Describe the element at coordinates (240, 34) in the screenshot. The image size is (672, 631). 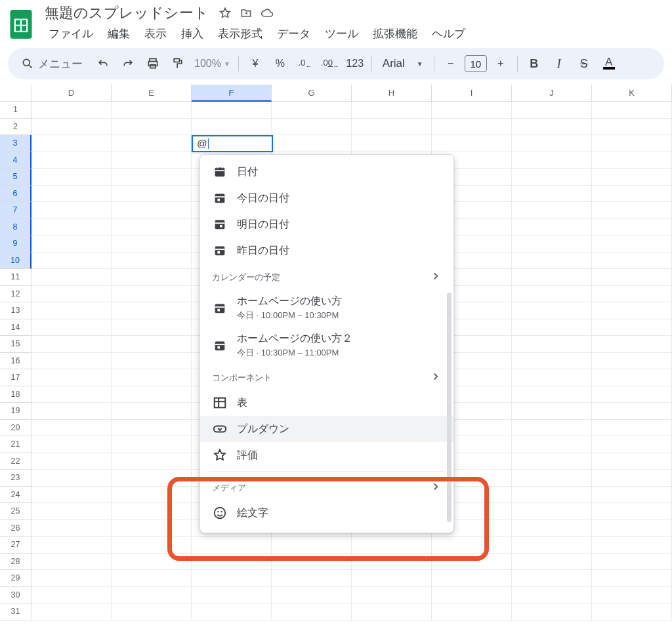
I see `menu-format: 表示形式` at that location.